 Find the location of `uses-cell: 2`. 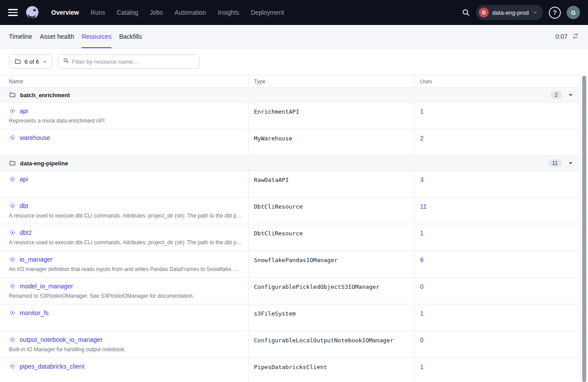

uses-cell: 2 is located at coordinates (497, 143).